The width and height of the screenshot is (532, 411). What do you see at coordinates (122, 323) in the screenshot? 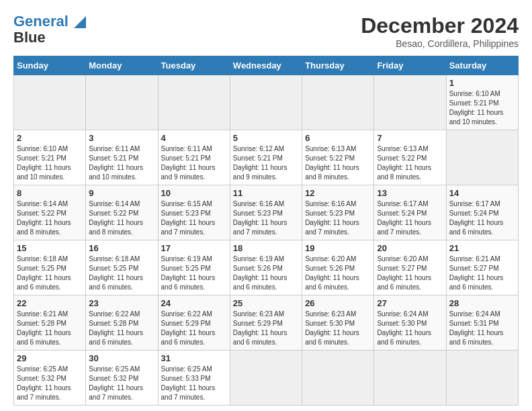
I see `table-row: 23Sunrise: 6:22 AMSunset: 5:28 PMDayligh…` at bounding box center [122, 323].